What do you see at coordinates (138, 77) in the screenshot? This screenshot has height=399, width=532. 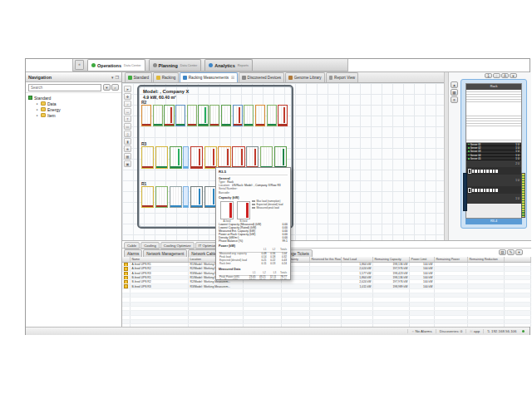 I see `doc-tab-standard: Standard` at bounding box center [138, 77].